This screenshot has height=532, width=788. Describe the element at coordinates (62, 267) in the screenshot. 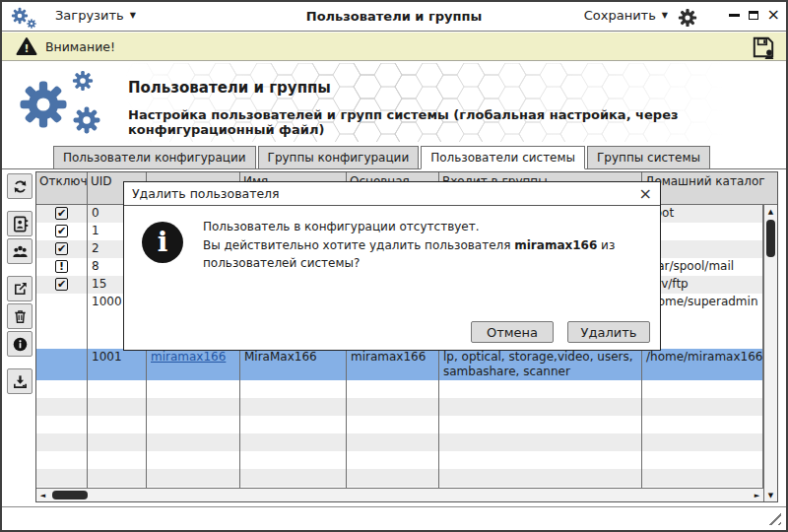

I see `table-cell: !` at that location.